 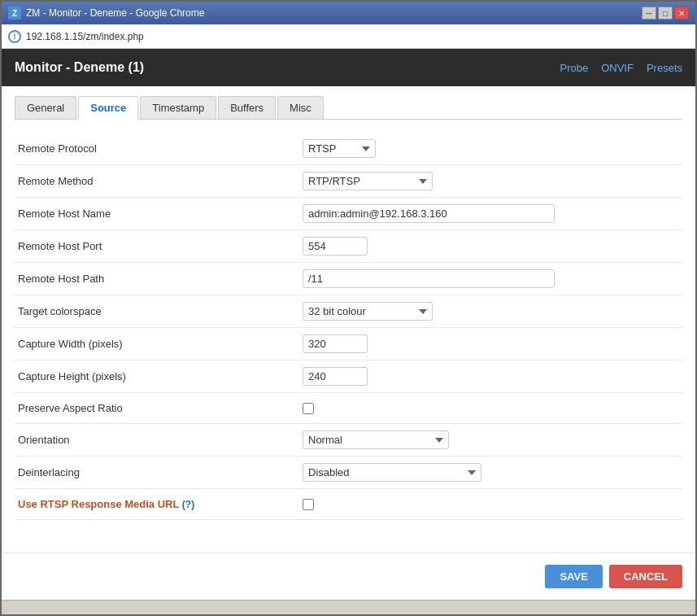 What do you see at coordinates (160, 213) in the screenshot?
I see `remote-host-name-label: Remote Host Name` at bounding box center [160, 213].